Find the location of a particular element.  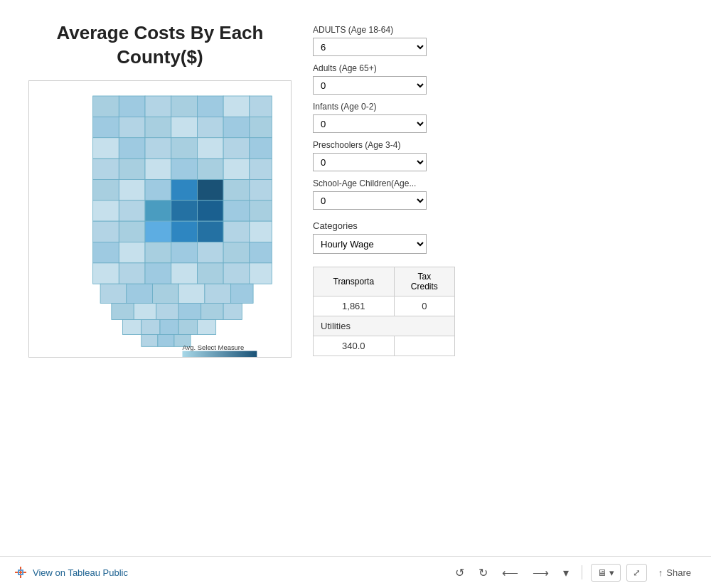

col1-header: Transporta is located at coordinates (354, 282).